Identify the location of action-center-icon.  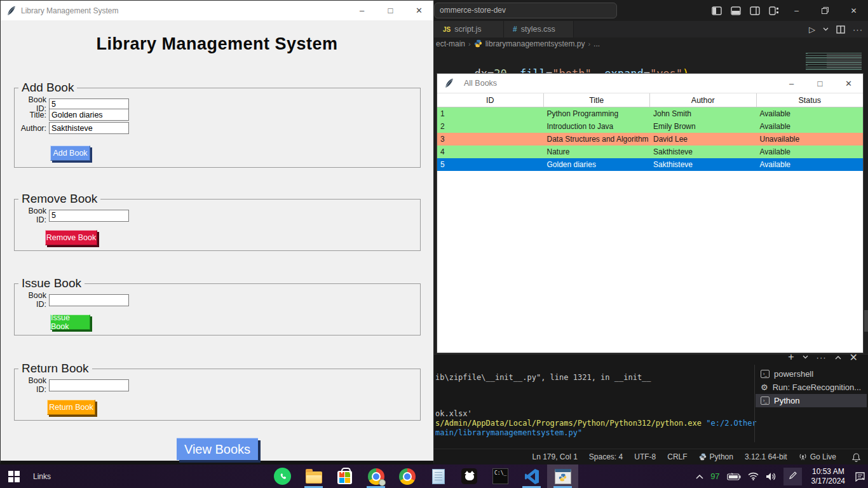
(860, 477).